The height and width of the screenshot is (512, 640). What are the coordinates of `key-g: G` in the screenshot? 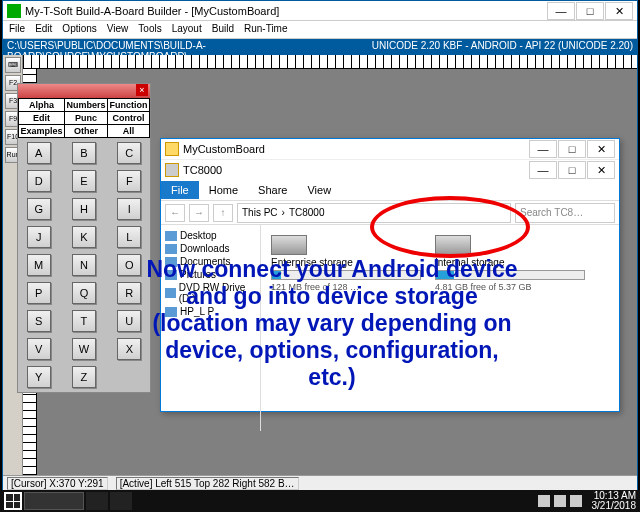 It's located at (39, 209).